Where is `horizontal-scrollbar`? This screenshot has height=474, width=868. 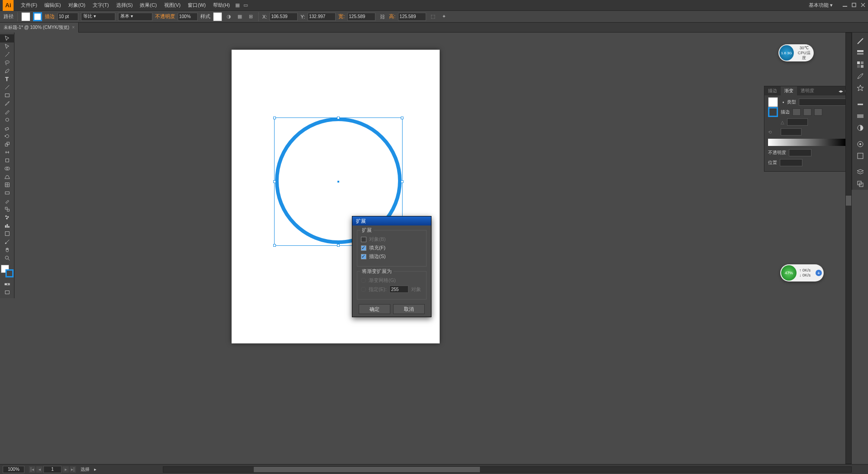 horizontal-scrollbar is located at coordinates (508, 469).